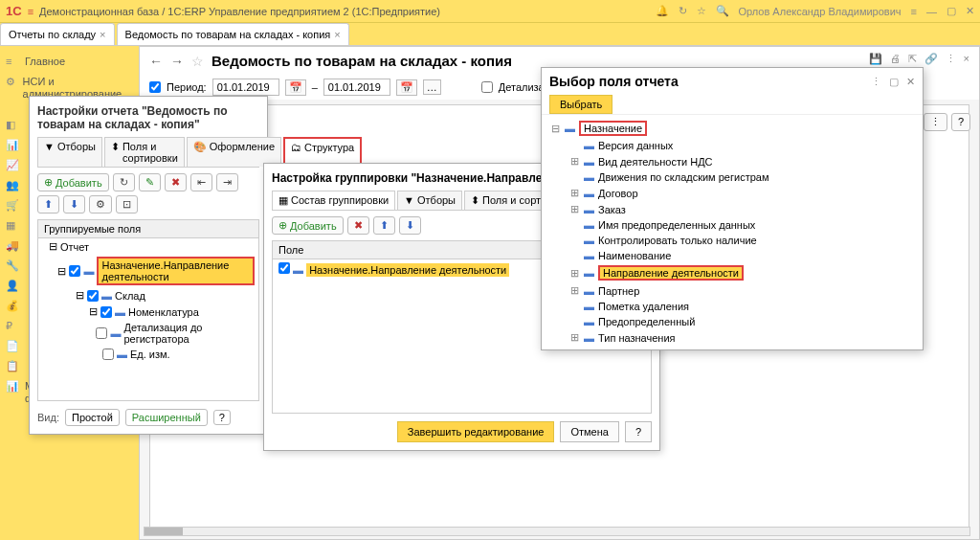  Describe the element at coordinates (148, 354) in the screenshot. I see `tree-row-ed: ▬ Ед. изм.` at that location.